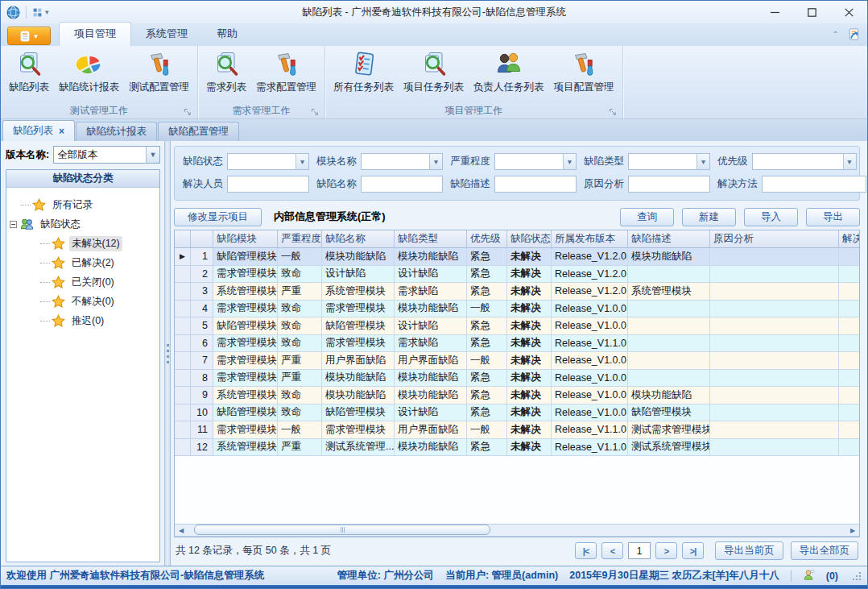 The width and height of the screenshot is (868, 589). What do you see at coordinates (181, 530) in the screenshot?
I see `scroll-left-icon: ◀` at bounding box center [181, 530].